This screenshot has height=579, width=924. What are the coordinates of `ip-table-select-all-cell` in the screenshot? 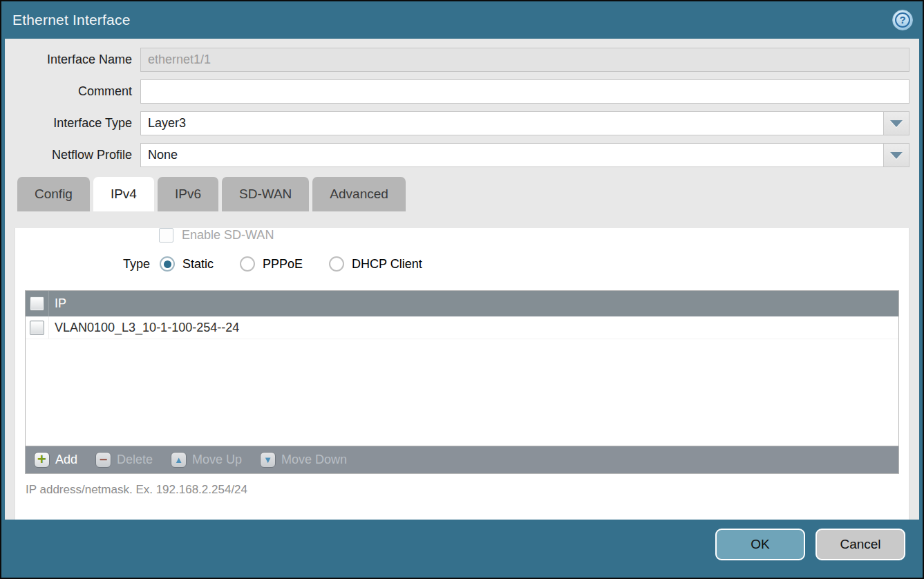 It's located at (37, 304).